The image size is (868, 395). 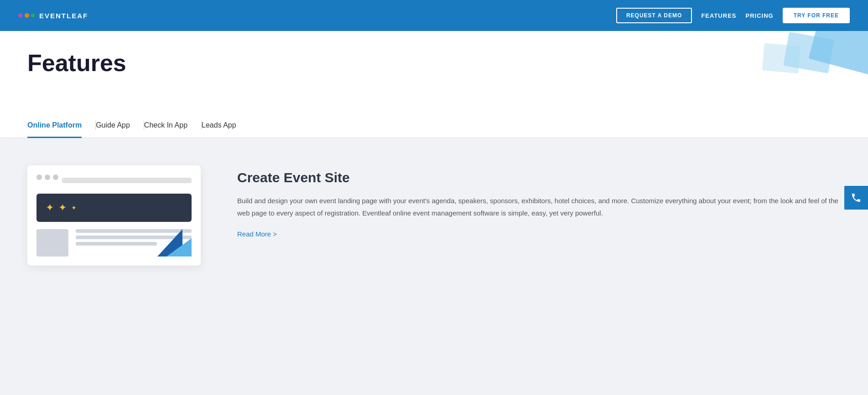 What do you see at coordinates (759, 15) in the screenshot?
I see `pricing-link: PRICING` at bounding box center [759, 15].